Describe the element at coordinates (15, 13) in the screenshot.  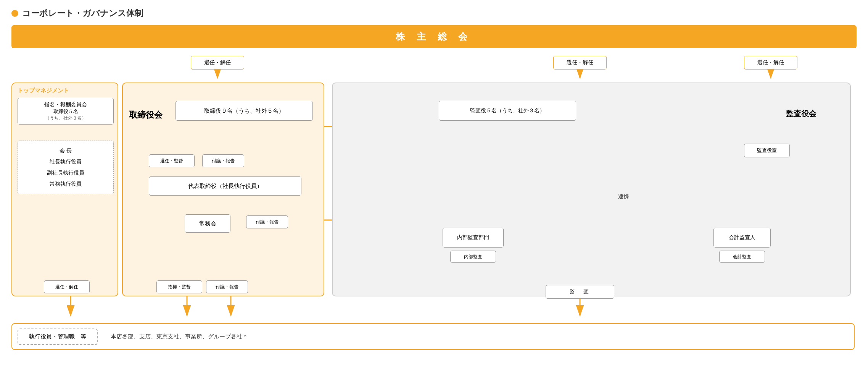
I see `title-dot` at that location.